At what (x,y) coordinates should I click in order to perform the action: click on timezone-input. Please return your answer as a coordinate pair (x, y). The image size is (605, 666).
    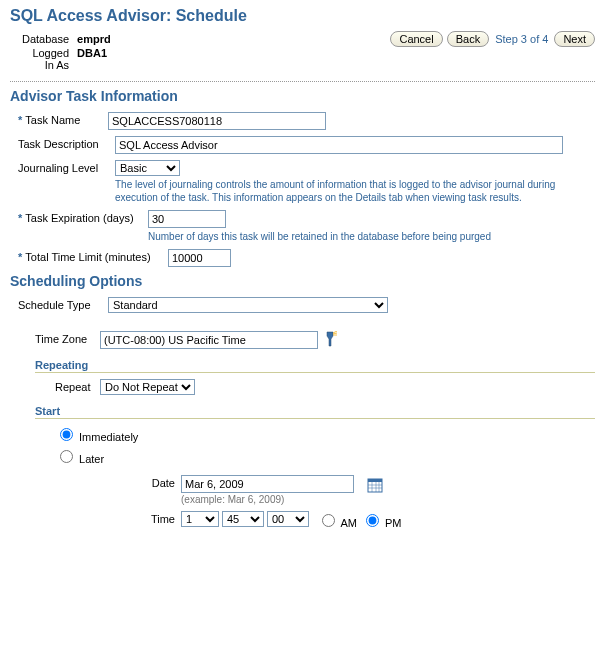
    Looking at the image, I should click on (209, 340).